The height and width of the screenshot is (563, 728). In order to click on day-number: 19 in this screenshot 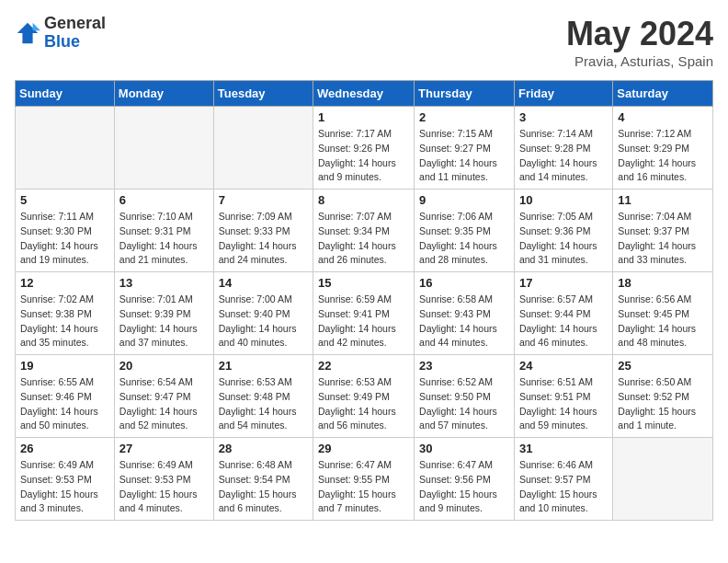, I will do `click(64, 366)`.